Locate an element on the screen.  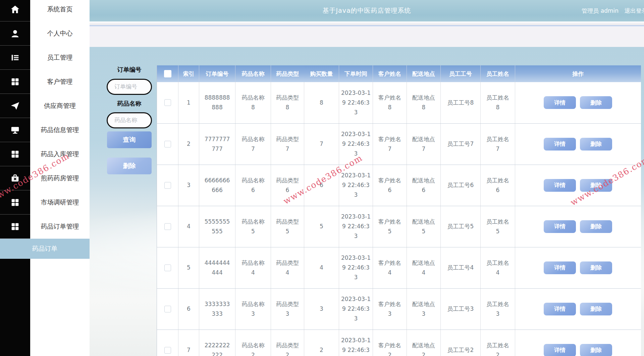
cell-employee_no: 员工工号6 is located at coordinates (461, 185).